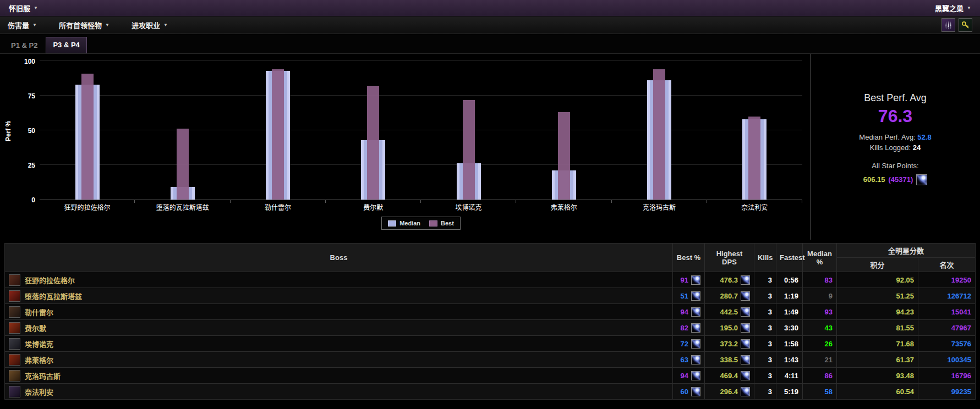 Image resolution: width=980 pixels, height=409 pixels. I want to click on best-percent-value: 91, so click(685, 280).